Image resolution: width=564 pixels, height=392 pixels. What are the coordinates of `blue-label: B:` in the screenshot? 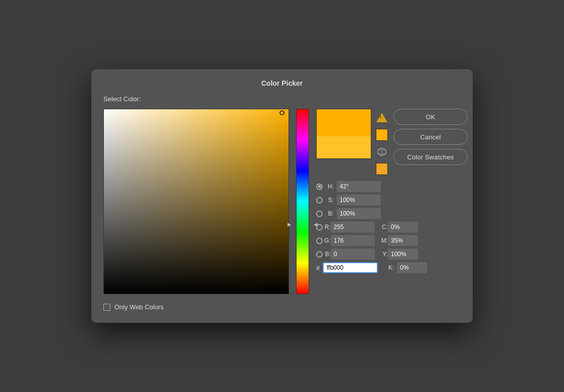 It's located at (327, 254).